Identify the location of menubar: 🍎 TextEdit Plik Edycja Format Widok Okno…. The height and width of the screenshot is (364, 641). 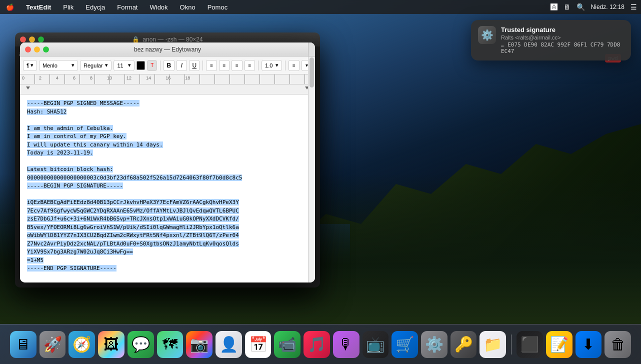
(320, 7).